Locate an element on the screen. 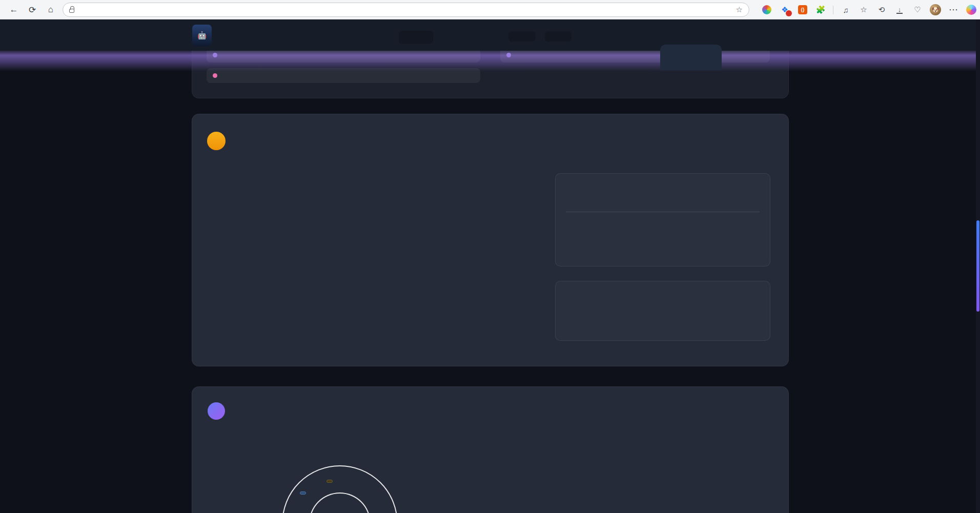 The height and width of the screenshot is (513, 980). portfolio-radar-chart is located at coordinates (631, 483).